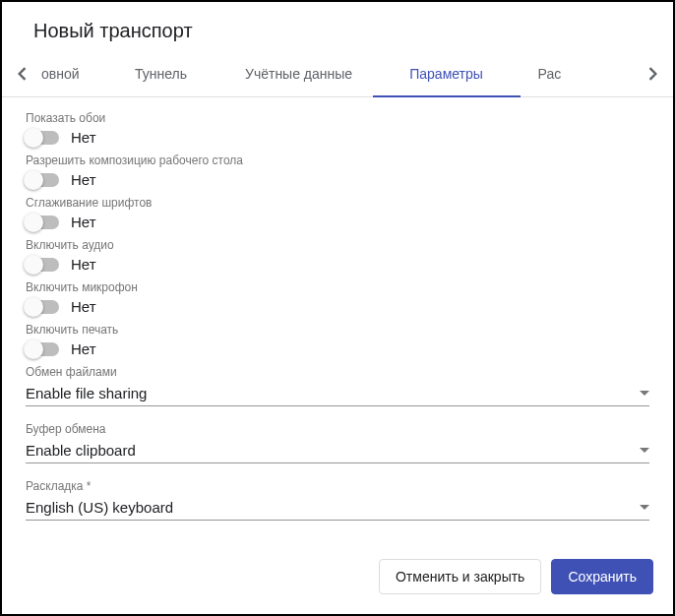  Describe the element at coordinates (338, 179) in the screenshot. I see `toggle-row-composition: Нет` at that location.